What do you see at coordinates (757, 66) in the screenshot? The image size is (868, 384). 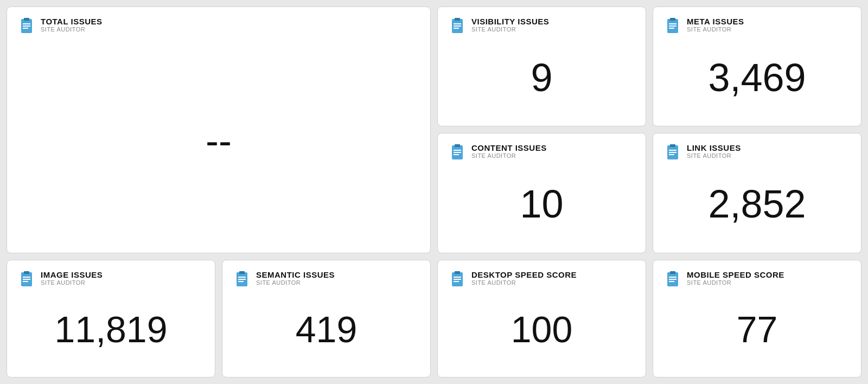 I see `meta-issues-card: META ISSUES SITE AUDITOR 3,469` at bounding box center [757, 66].